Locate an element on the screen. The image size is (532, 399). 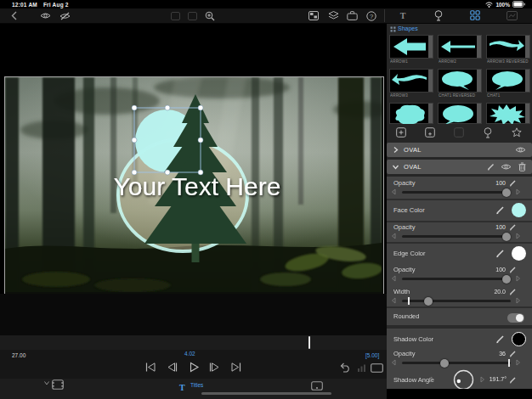
status-time: 12:01 AM is located at coordinates (25, 5).